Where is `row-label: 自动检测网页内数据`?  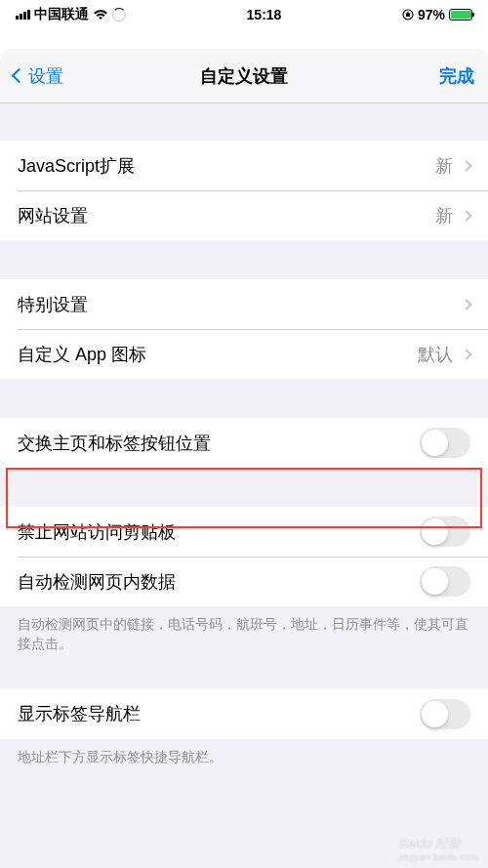 row-label: 自动检测网页内数据 is located at coordinates (219, 582).